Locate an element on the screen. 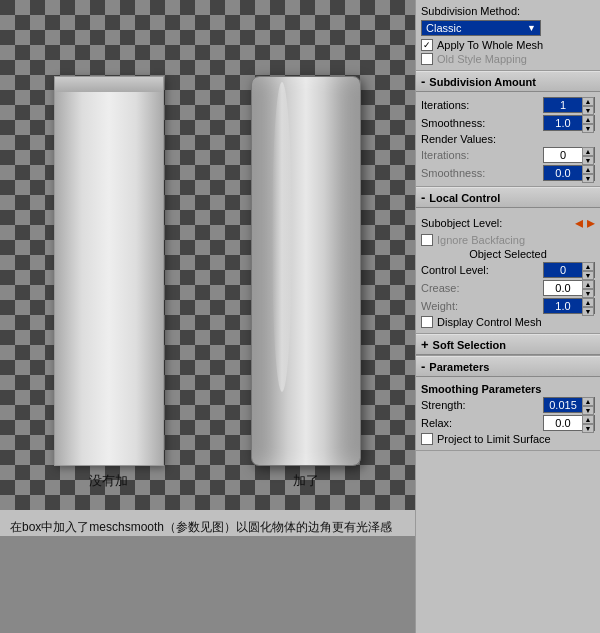  subdivision-amount-section: - Subdivision Amount Iterations: 1 ▲ ▼ S… is located at coordinates (508, 129).